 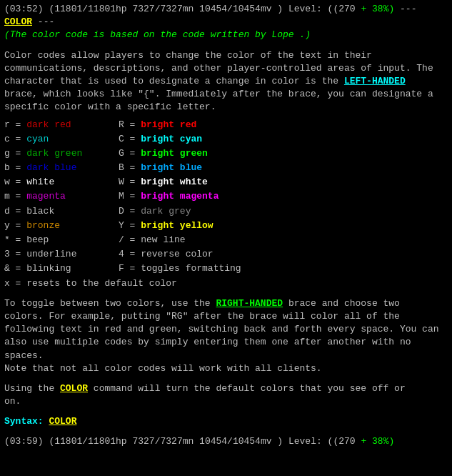 I want to click on color-row-d: d = black D = dark grey, so click(x=226, y=212).